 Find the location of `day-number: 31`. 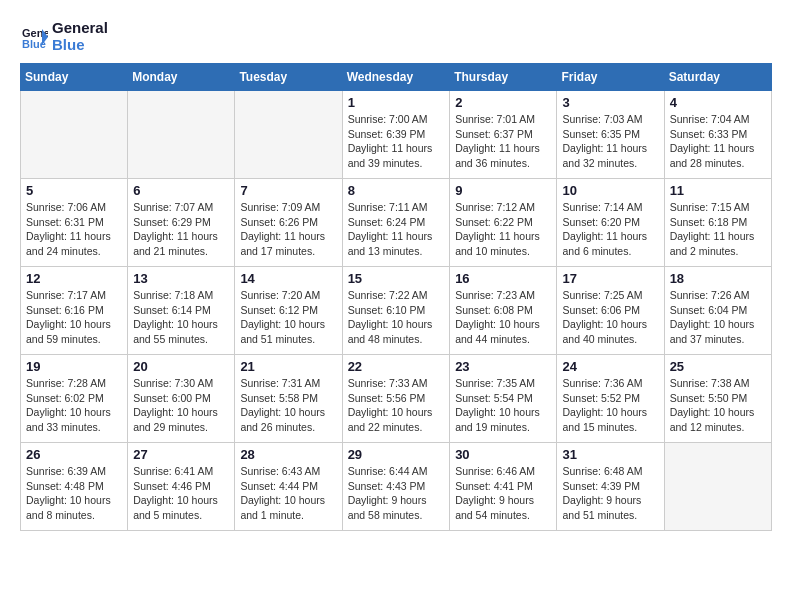

day-number: 31 is located at coordinates (610, 454).